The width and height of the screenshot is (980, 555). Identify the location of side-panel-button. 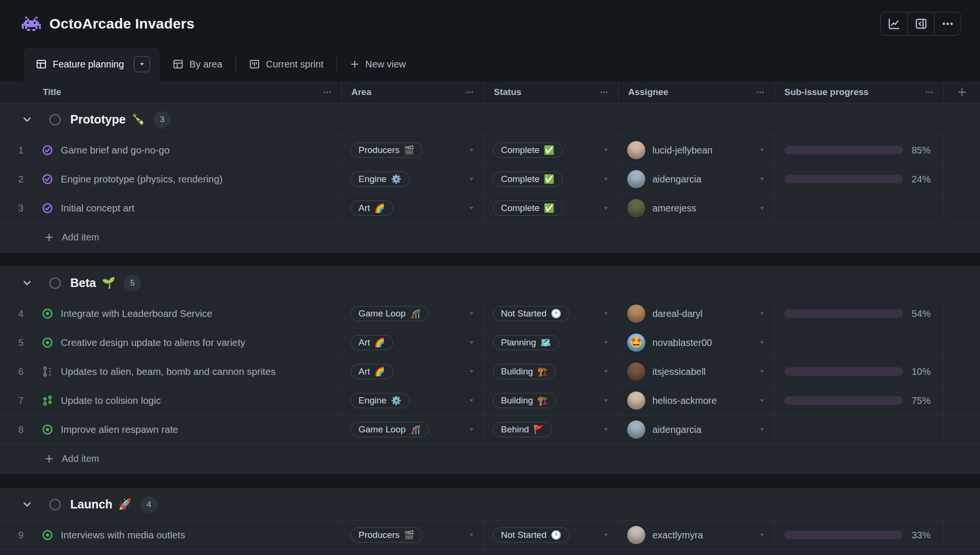
(921, 24).